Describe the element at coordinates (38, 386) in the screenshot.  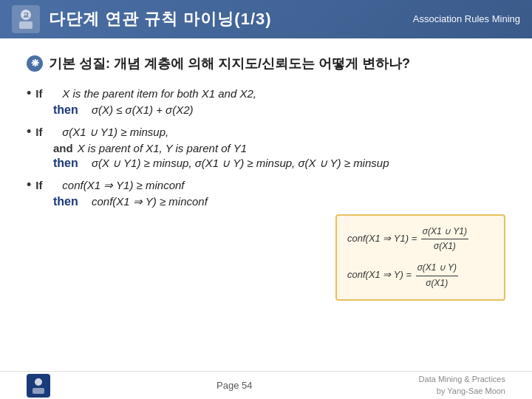
I see `footer-logo` at that location.